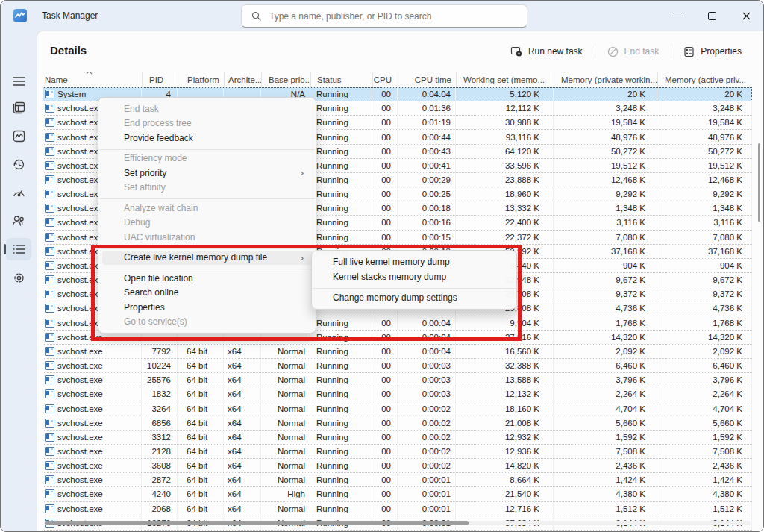  Describe the element at coordinates (606, 366) in the screenshot. I see `cell-memory-private: 6,460 K` at that location.